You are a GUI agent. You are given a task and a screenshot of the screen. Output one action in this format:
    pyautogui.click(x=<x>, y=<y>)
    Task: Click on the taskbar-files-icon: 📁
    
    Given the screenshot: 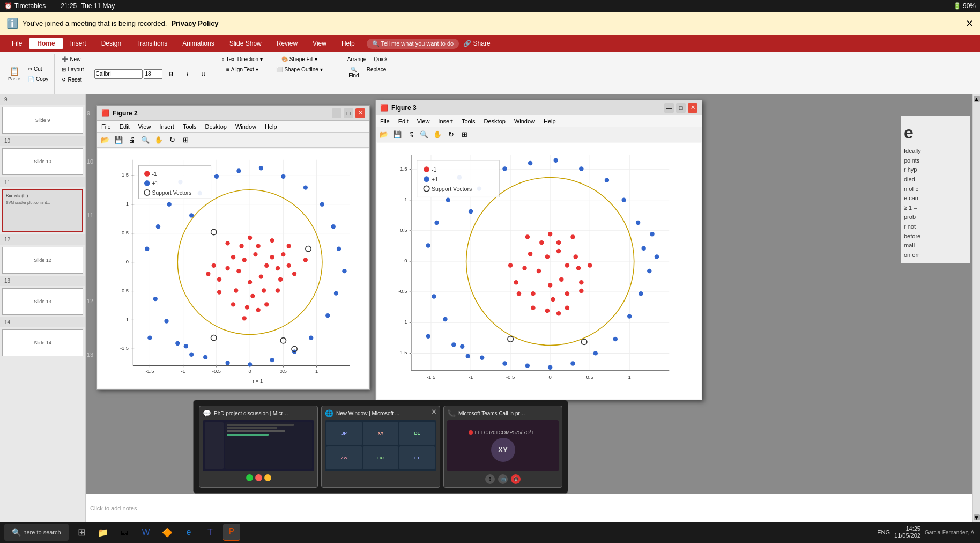 What is the action you would take?
    pyautogui.click(x=103, y=532)
    